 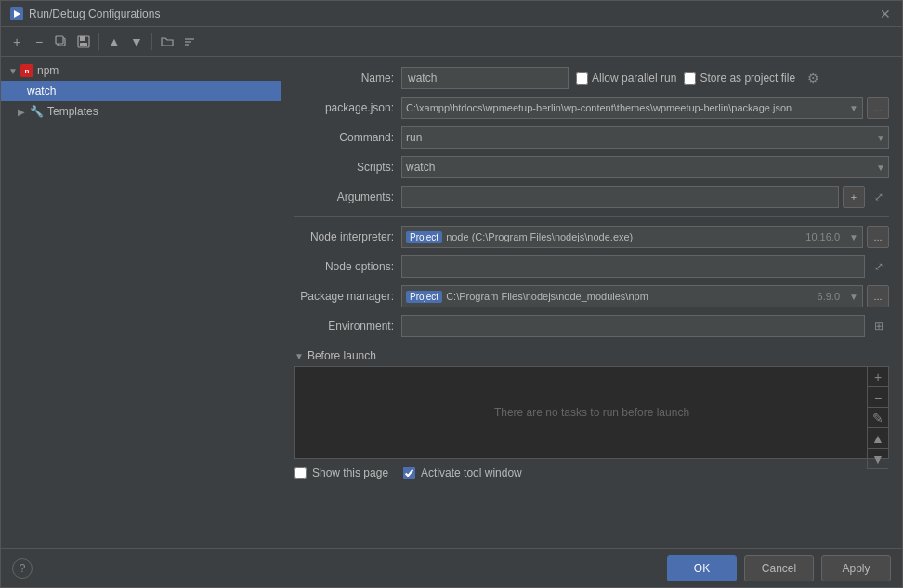 What do you see at coordinates (689, 78) in the screenshot?
I see `store-project-checkbox` at bounding box center [689, 78].